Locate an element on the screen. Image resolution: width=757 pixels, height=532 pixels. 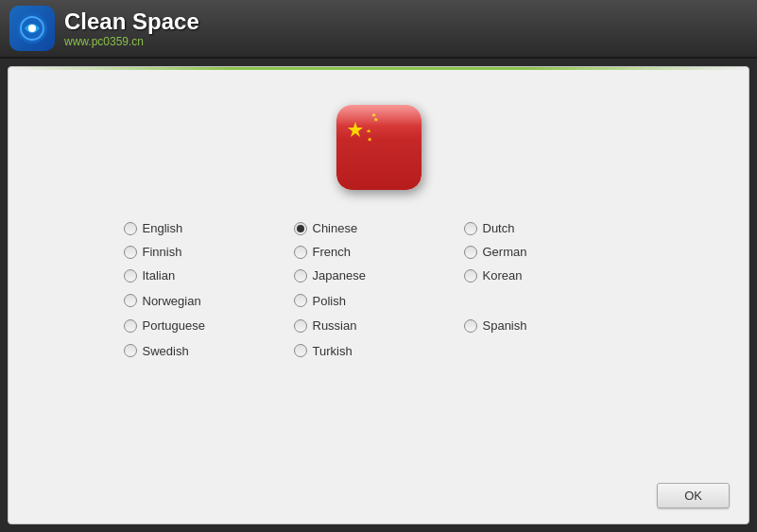
lang-label-portuguese: Portuguese is located at coordinates (174, 325).